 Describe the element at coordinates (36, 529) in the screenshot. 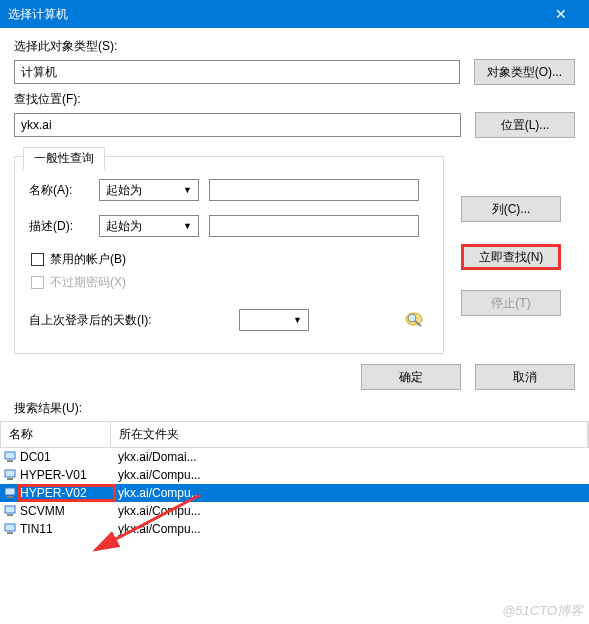

I see `row-name: TIN11` at that location.